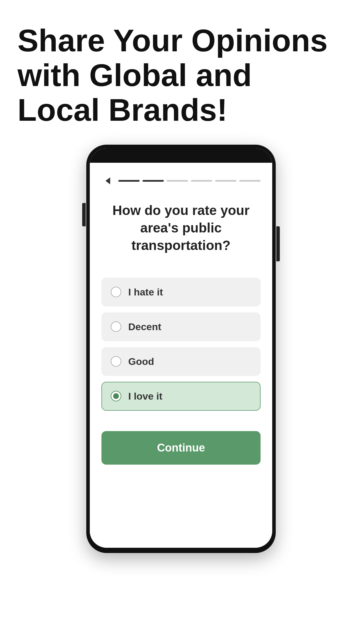  I want to click on phone-notch-area, so click(181, 155).